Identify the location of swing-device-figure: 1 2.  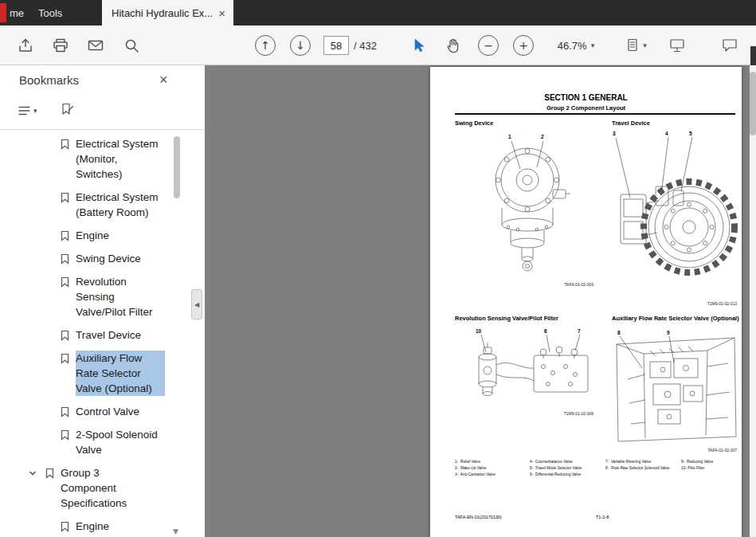
(527, 207).